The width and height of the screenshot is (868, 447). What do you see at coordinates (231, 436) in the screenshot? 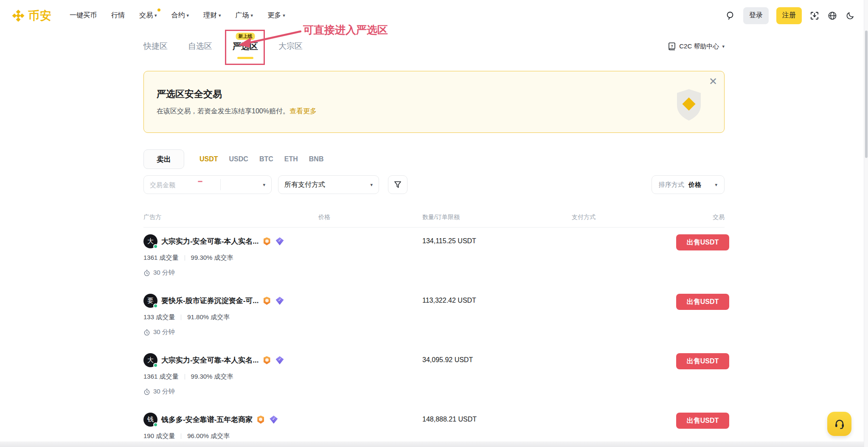
I see `advertiser-stats: 190 成交量 96.00% 成交率` at bounding box center [231, 436].